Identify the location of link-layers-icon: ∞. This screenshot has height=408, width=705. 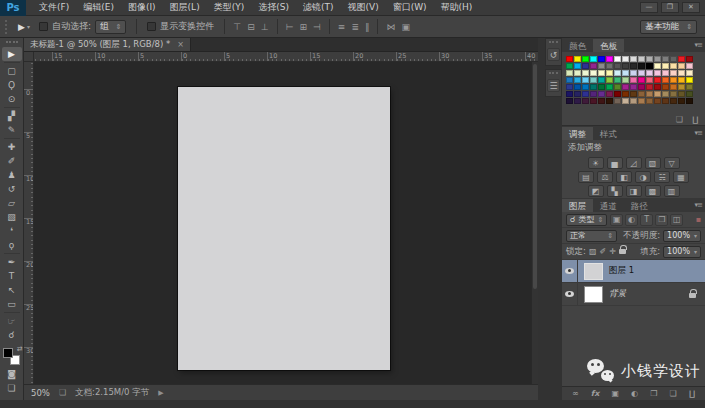
(576, 394).